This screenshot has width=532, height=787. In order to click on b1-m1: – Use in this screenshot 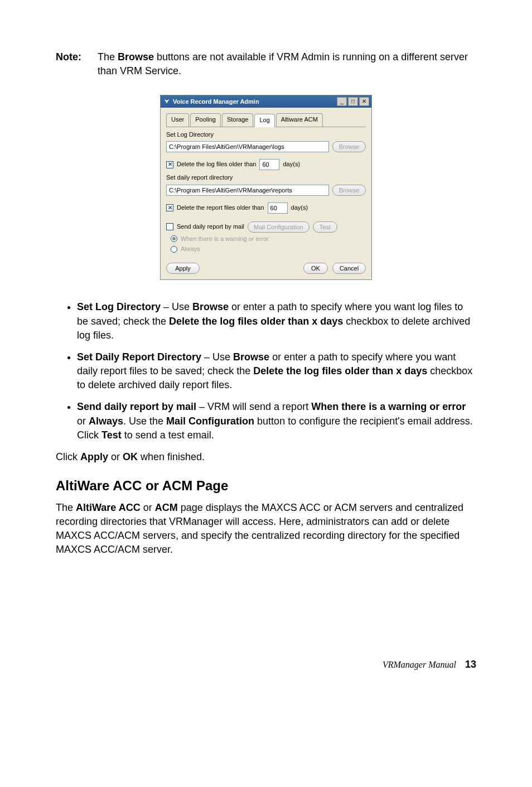, I will do `click(176, 307)`.